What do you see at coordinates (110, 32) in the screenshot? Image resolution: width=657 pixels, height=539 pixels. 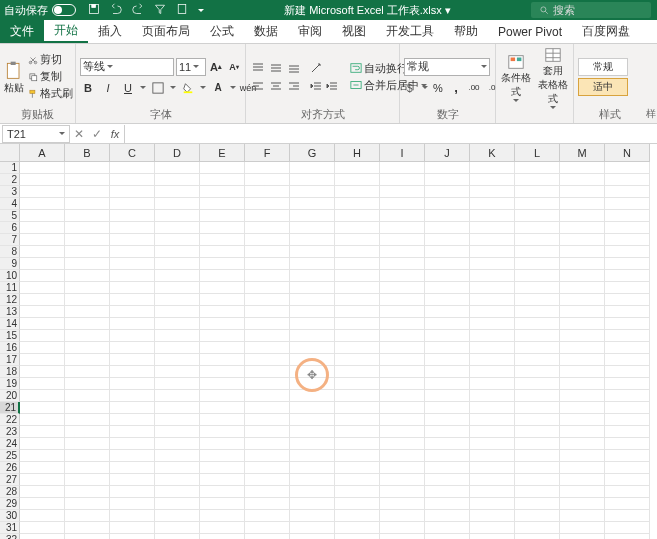 I see `tab-insert: 插入` at bounding box center [110, 32].